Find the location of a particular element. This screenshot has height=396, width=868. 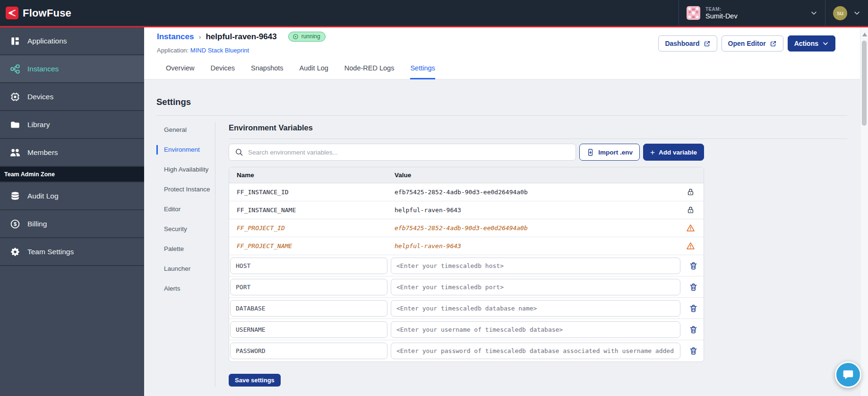

env-editable-row-port is located at coordinates (466, 287).